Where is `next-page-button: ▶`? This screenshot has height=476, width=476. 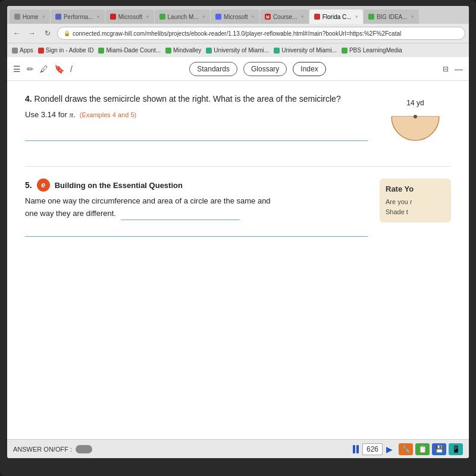
next-page-button: ▶ is located at coordinates (389, 449).